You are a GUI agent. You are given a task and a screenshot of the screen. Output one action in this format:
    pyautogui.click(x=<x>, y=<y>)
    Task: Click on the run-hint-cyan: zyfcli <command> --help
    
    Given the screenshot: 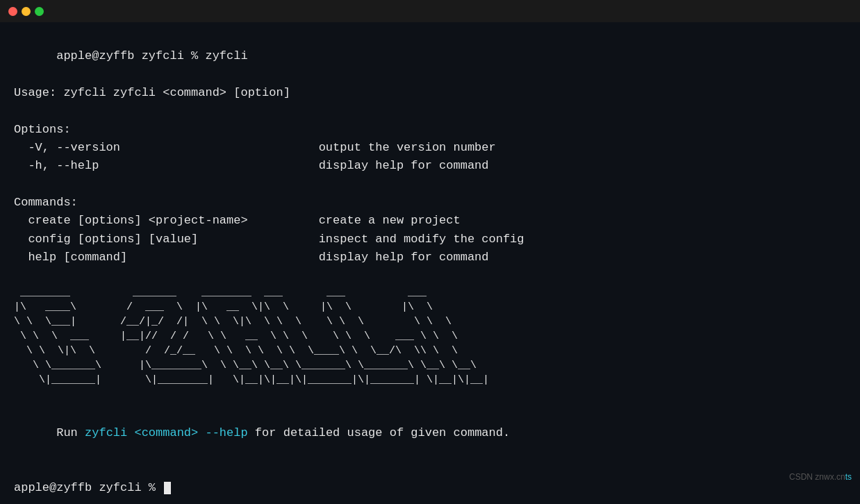 What is the action you would take?
    pyautogui.click(x=167, y=433)
    